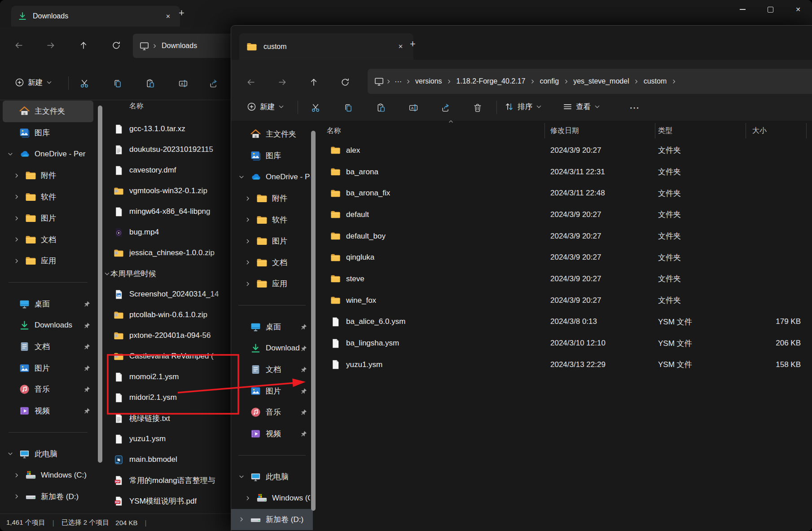 The image size is (812, 531). Describe the element at coordinates (566, 343) in the screenshot. I see `file-row: ba_lingsha.ysm2024/3/10 12:10YSM 文件206 K…` at that location.